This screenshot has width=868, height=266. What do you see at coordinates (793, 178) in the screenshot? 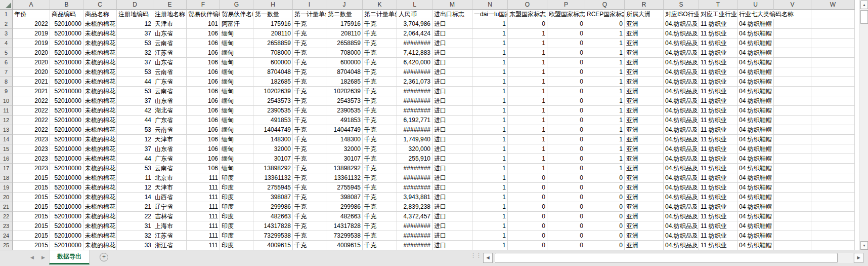
I see `cell-V18` at bounding box center [793, 178].